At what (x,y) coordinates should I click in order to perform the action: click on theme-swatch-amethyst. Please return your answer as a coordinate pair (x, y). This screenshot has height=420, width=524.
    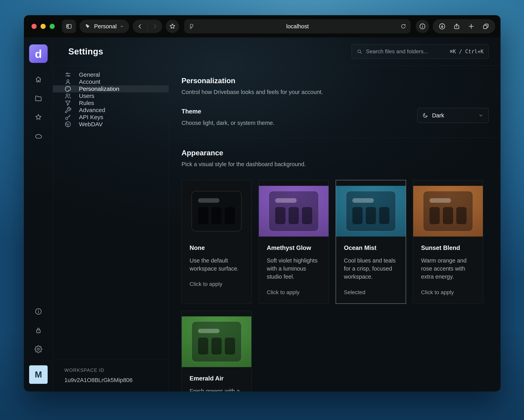
    Looking at the image, I should click on (294, 211).